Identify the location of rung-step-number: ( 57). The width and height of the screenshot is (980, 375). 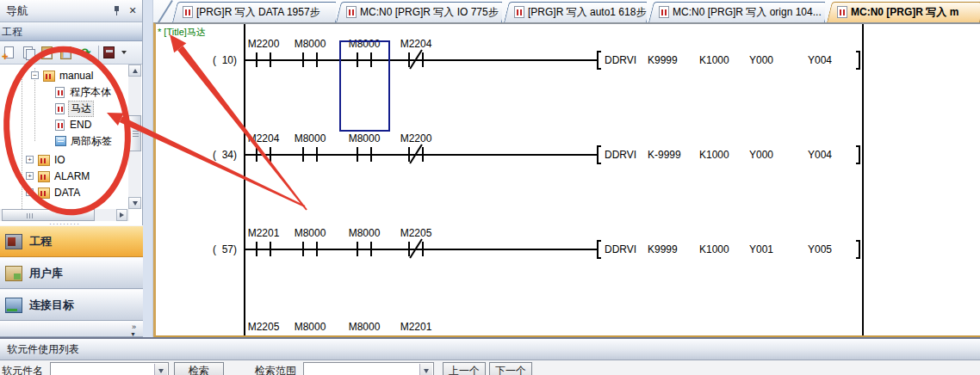
(209, 249).